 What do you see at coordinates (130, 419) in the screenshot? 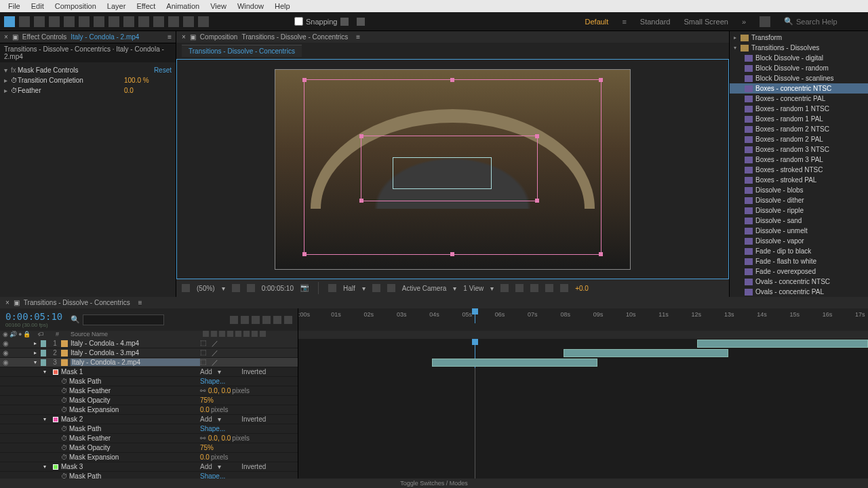
I see `mask-name: Mask 2` at bounding box center [130, 419].